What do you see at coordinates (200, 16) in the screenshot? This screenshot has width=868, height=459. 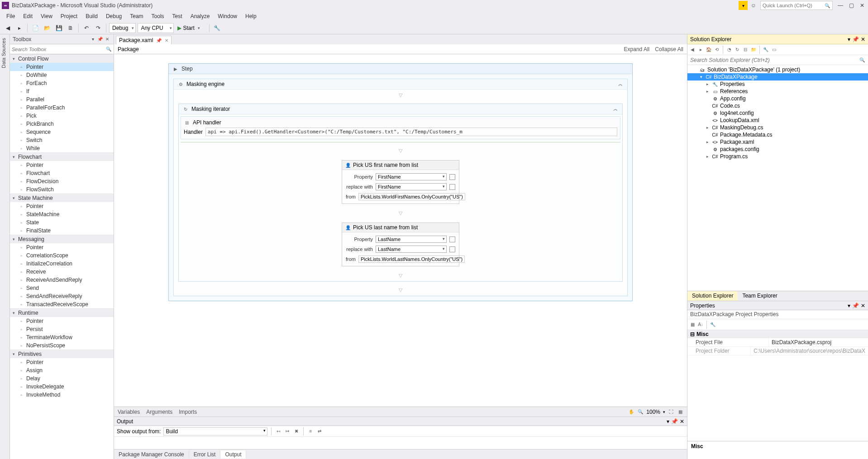 I see `menu-analyze: Analyze` at bounding box center [200, 16].